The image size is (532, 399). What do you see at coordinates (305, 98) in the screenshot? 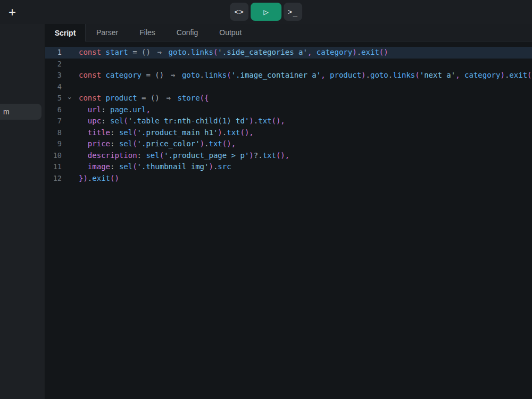
I see `code-text: const product = () ⇒ store({` at bounding box center [305, 98].